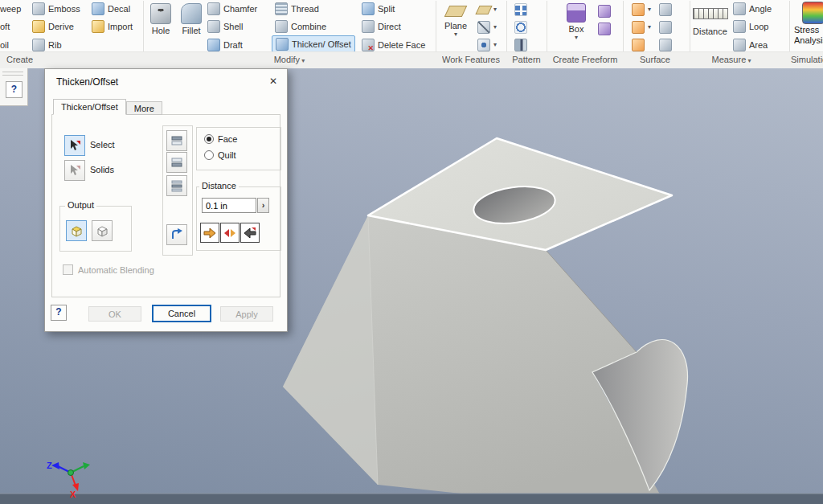 The image size is (823, 504). Describe the element at coordinates (807, 59) in the screenshot. I see `panel-label-simulation: Simulation` at that location.